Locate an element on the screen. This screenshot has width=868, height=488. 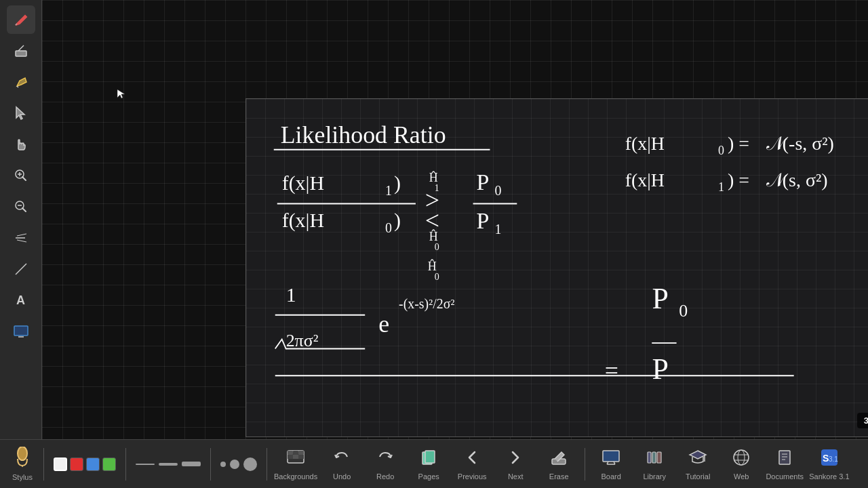
backgrounds-button: Backgrounds is located at coordinates (296, 464).